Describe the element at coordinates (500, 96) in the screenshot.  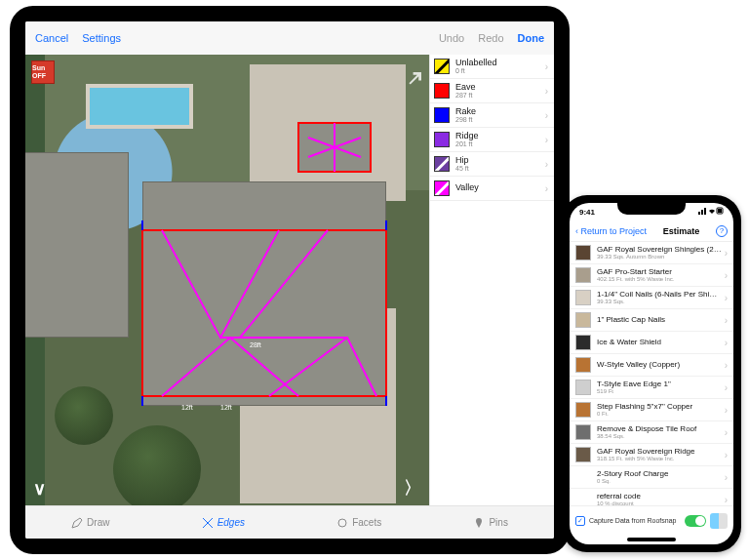
I see `legend-value: 287 ft` at that location.